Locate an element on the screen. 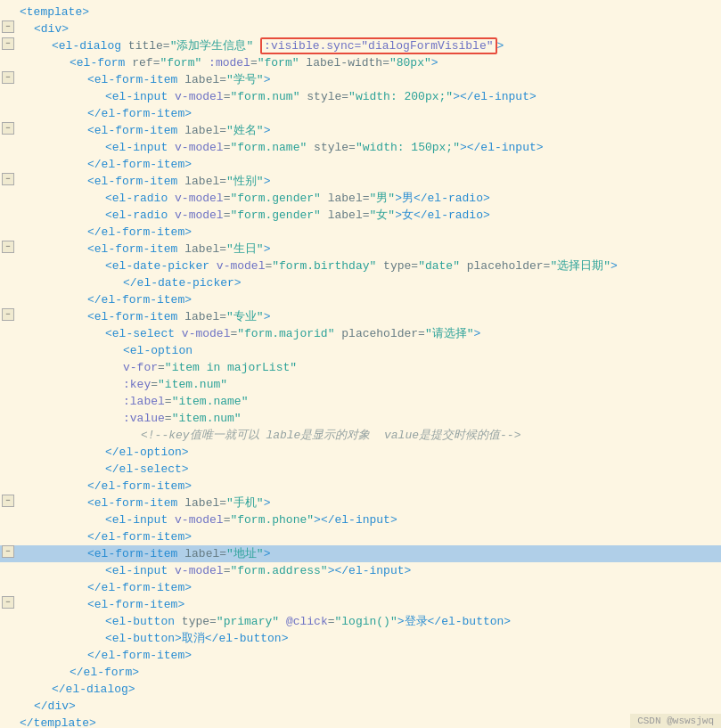  line-content: <el-dialog title="添加学生信息" :visible.sync=… is located at coordinates (369, 46).